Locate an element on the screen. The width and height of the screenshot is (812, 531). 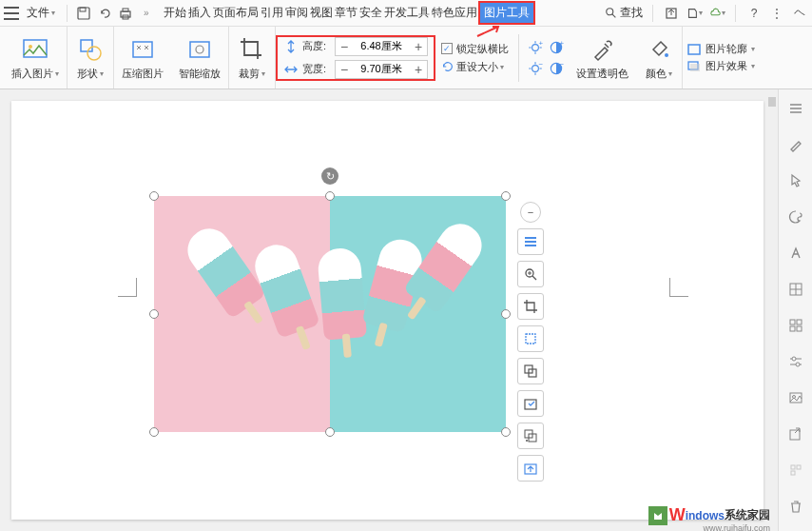
width-plus-button: + is located at coordinates (418, 69).